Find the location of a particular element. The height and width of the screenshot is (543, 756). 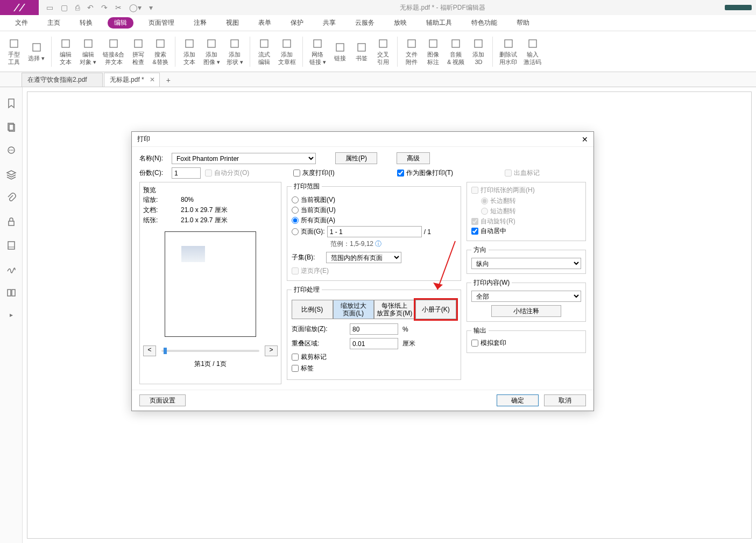

ribbon-网络链接: 网络 链接 ▾ is located at coordinates (317, 51).